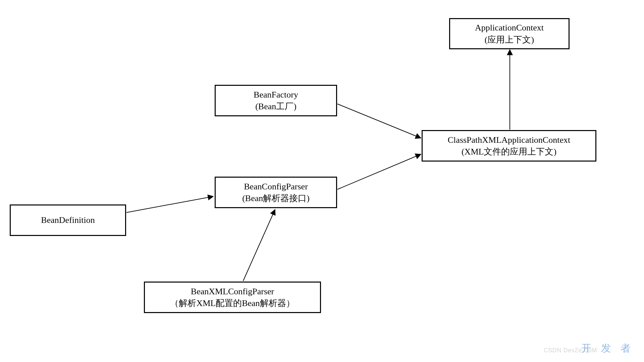  What do you see at coordinates (170, 204) in the screenshot?
I see `edge-beandefinition-to-beanconfigparser` at bounding box center [170, 204].